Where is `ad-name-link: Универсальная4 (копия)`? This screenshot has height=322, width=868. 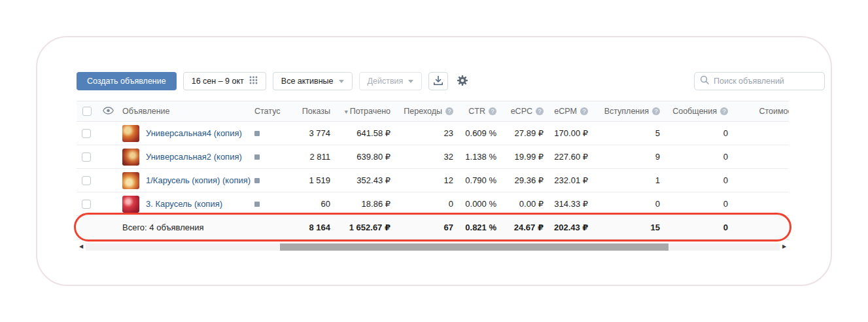
ad-name-link: Универсальная4 (копия) is located at coordinates (194, 134).